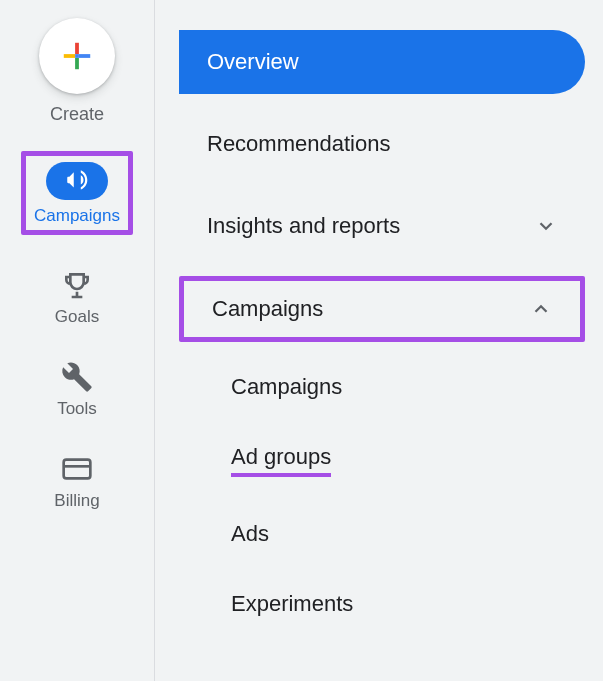 This screenshot has width=603, height=681. Describe the element at coordinates (382, 460) in the screenshot. I see `sub-adgroups: Ad groups` at that location.